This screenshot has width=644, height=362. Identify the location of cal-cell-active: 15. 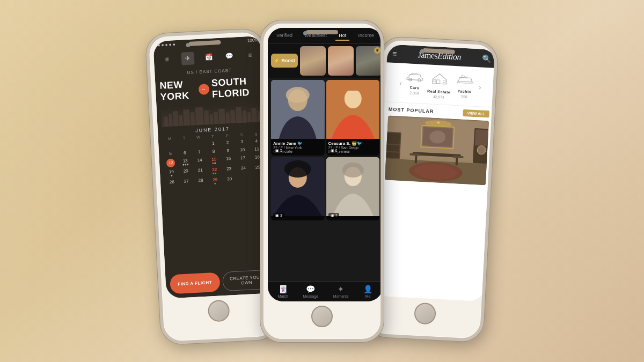
(214, 160).